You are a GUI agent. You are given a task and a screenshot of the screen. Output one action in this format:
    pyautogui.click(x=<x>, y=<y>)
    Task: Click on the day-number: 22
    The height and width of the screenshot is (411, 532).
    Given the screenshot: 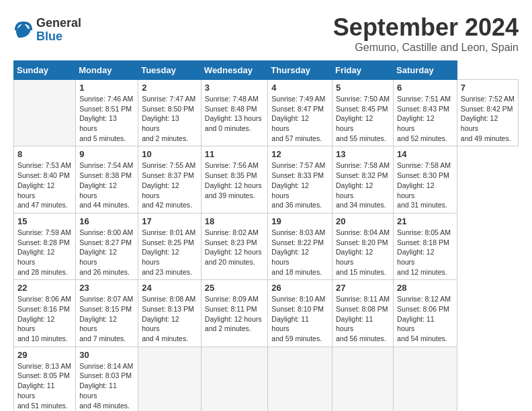 What is the action you would take?
    pyautogui.click(x=44, y=287)
    